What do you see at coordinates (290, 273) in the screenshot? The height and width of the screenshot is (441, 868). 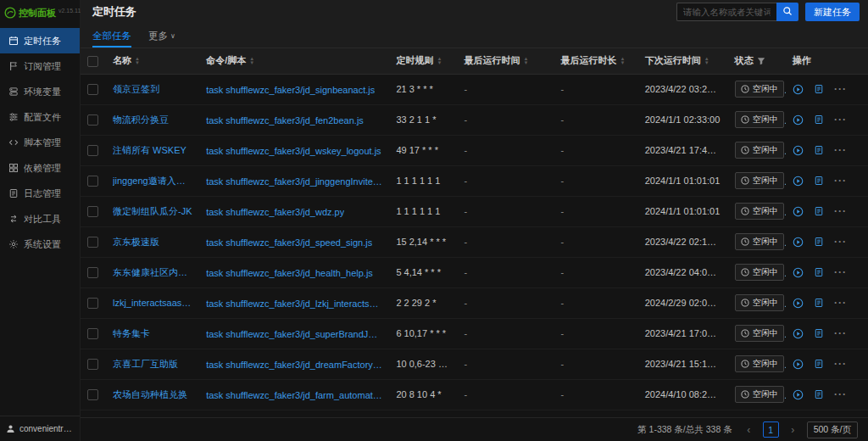 I see `task-command-link: task shufflewzc_faker3/jd_health_help.js` at bounding box center [290, 273].